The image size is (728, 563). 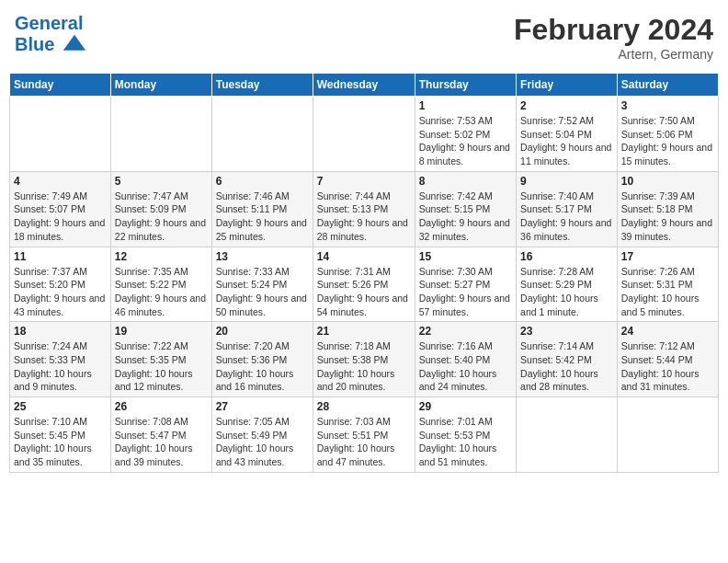 I want to click on calendar-cell: 2Sunrise: 7:52 AMSunset: 5:04 PMDaylight…, so click(x=567, y=134).